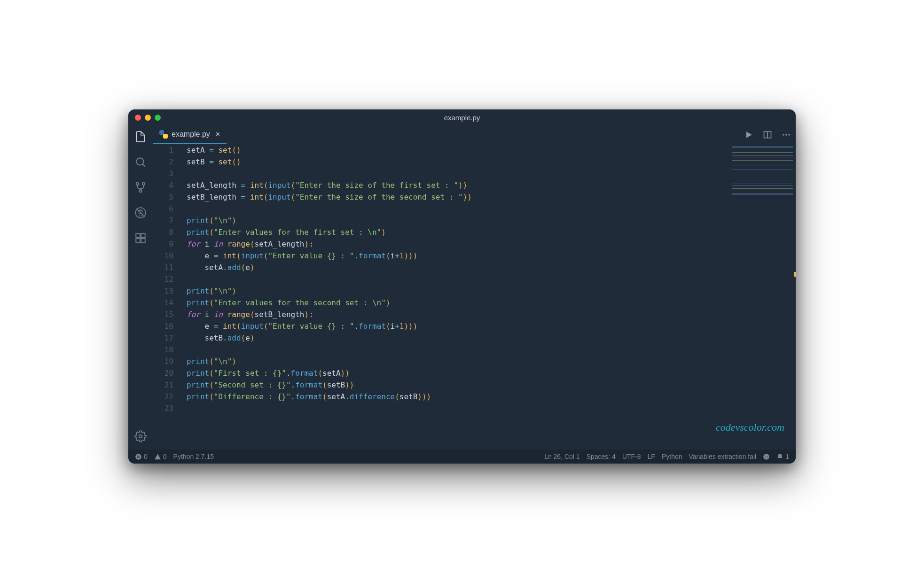  Describe the element at coordinates (474, 338) in the screenshot. I see `code-line: 17 setB.add(e)` at that location.